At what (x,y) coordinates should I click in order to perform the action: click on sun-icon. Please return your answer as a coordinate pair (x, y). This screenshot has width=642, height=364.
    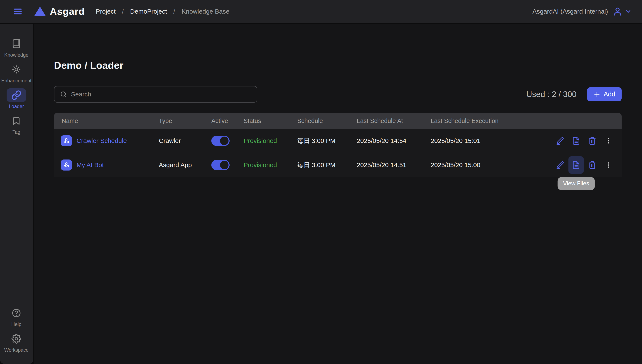
    Looking at the image, I should click on (17, 70).